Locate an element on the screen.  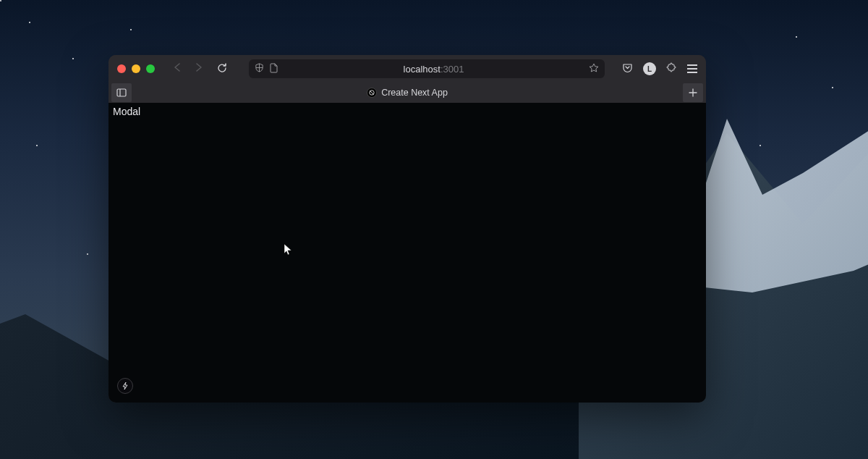
page-icon is located at coordinates (274, 70).